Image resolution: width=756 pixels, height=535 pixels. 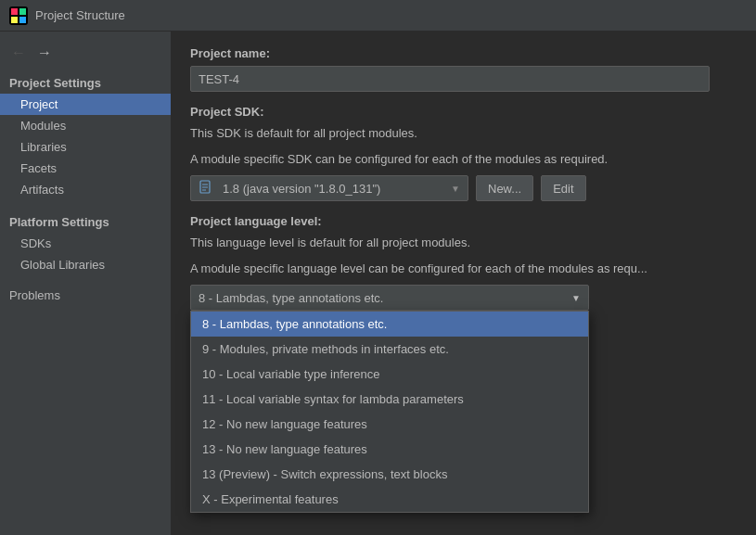 I want to click on app-logo, so click(x=19, y=16).